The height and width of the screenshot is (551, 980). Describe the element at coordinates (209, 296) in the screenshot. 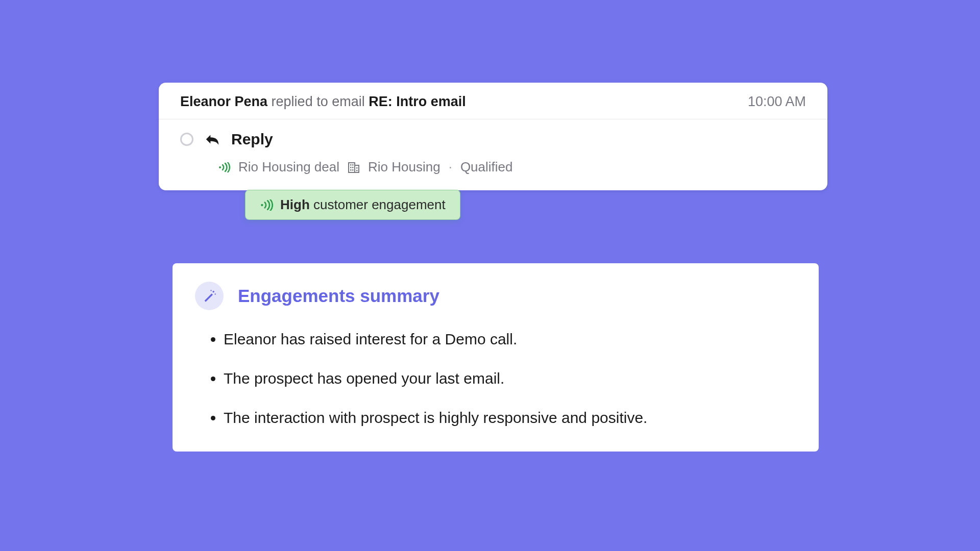

I see `magic-wand-icon` at that location.